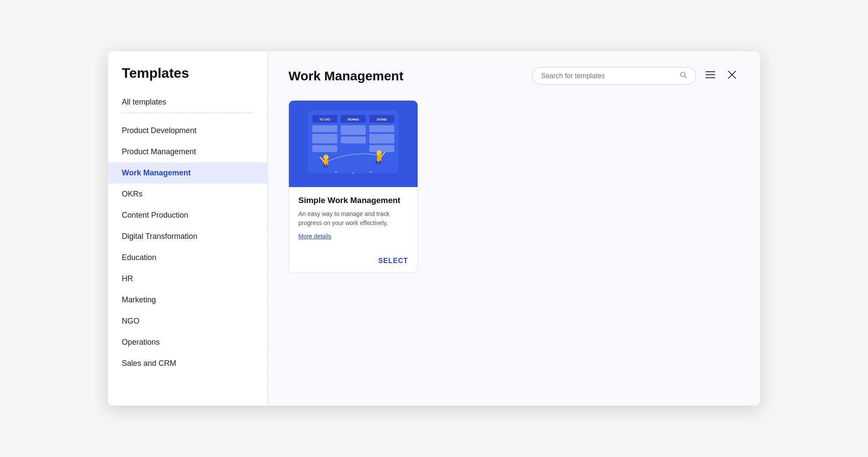  What do you see at coordinates (325, 119) in the screenshot?
I see `svg-text: TO DO` at bounding box center [325, 119].